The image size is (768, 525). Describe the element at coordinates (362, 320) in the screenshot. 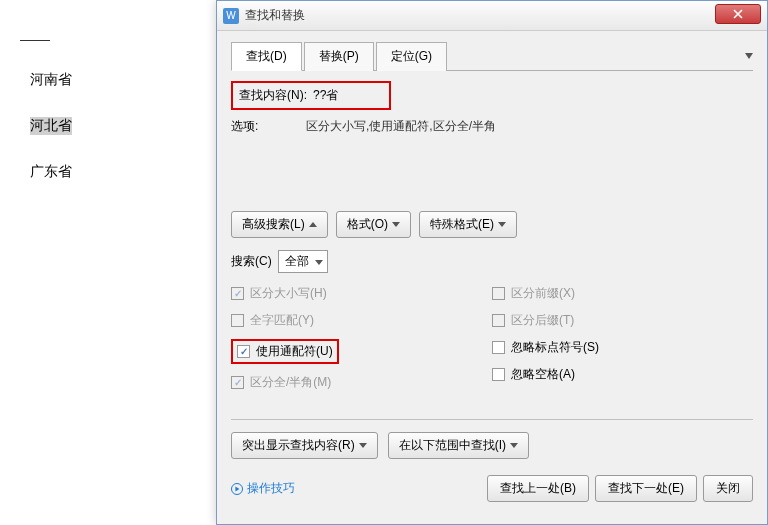

I see `check-whole-word: 全字匹配(Y)` at that location.